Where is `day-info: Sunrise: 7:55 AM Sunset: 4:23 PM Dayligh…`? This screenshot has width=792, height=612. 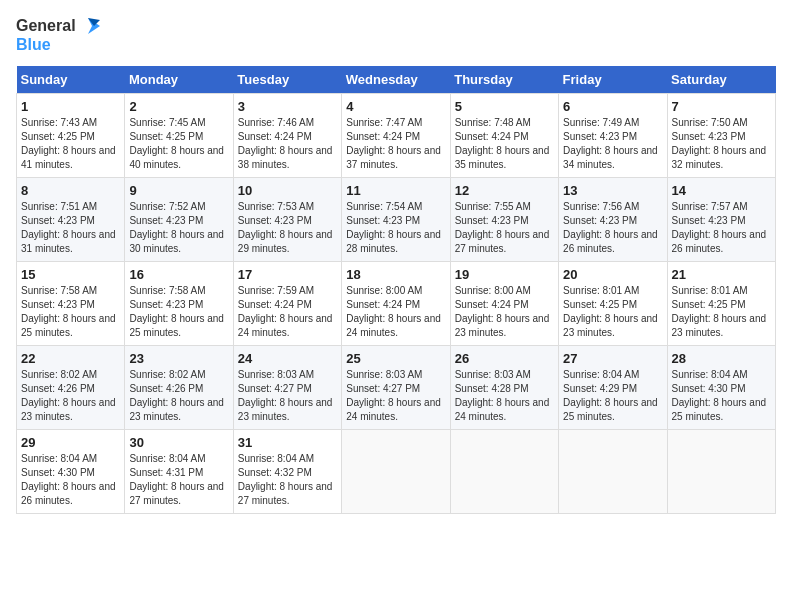
day-info: Sunrise: 7:55 AM Sunset: 4:23 PM Dayligh… is located at coordinates (504, 228).